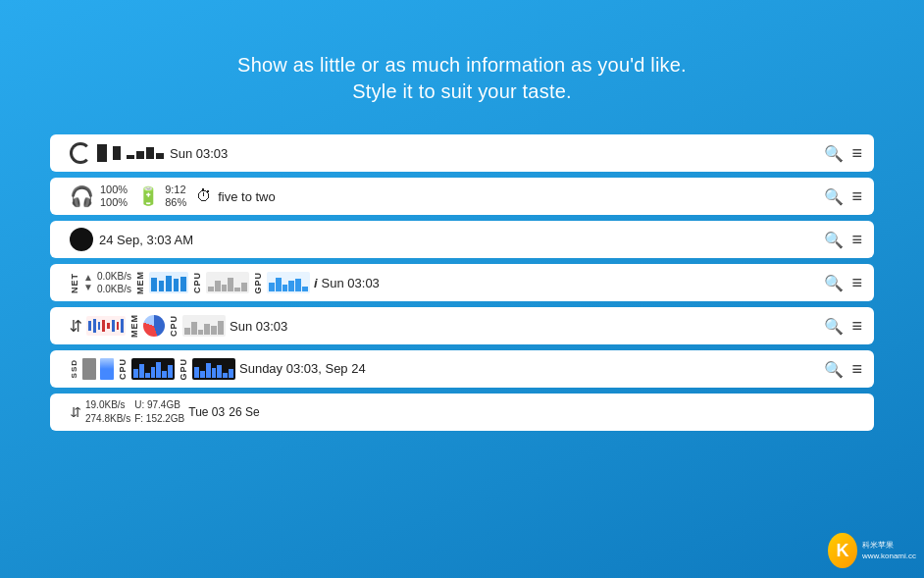 Image resolution: width=924 pixels, height=578 pixels. Describe the element at coordinates (302, 369) in the screenshot. I see `bar6-time: Sunday 03:03, Sep 24` at that location.